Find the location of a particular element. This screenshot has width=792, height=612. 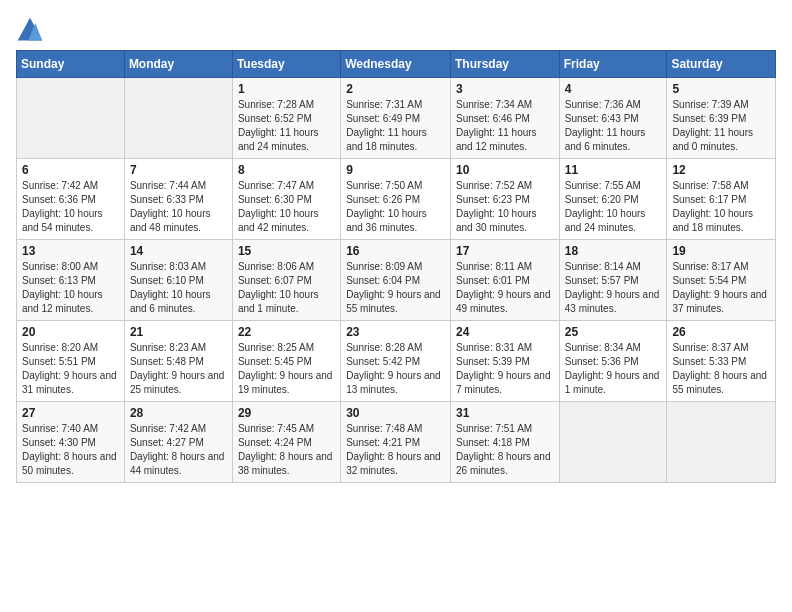

day-number: 23 is located at coordinates (396, 332).